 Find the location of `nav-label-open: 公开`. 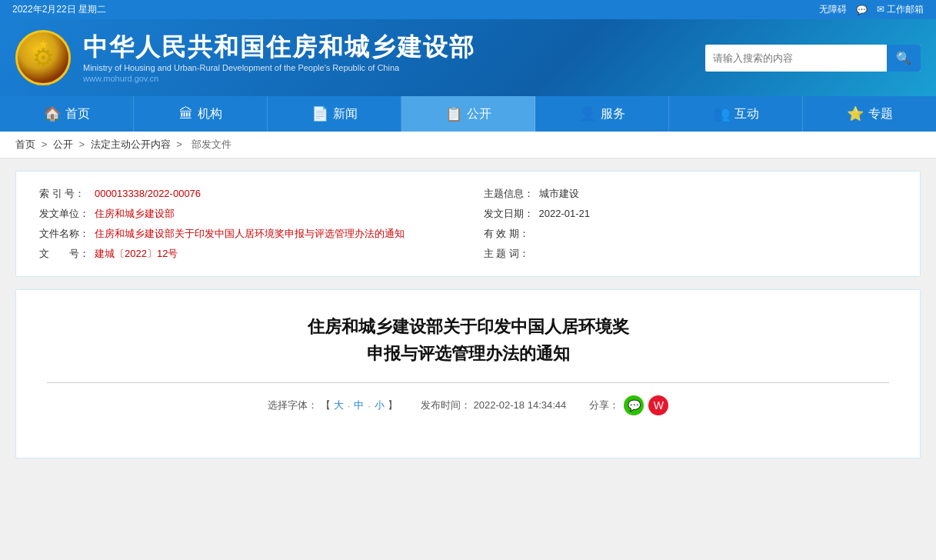

nav-label-open: 公开 is located at coordinates (479, 114).